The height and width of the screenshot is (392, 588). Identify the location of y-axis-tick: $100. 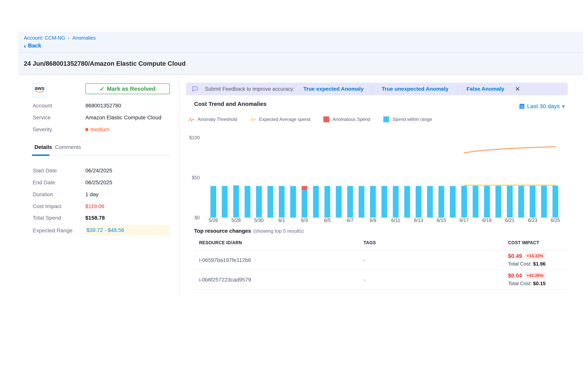
(194, 138).